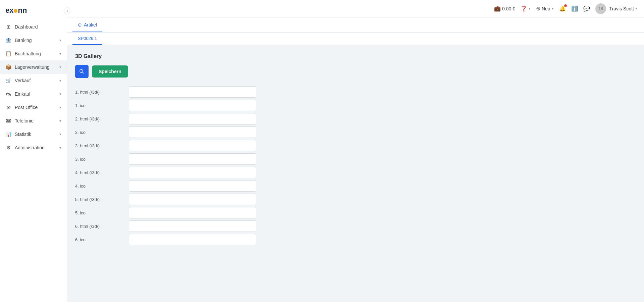 The width and height of the screenshot is (644, 302). What do you see at coordinates (8, 134) in the screenshot?
I see `statistik-icon: 📊` at bounding box center [8, 134].